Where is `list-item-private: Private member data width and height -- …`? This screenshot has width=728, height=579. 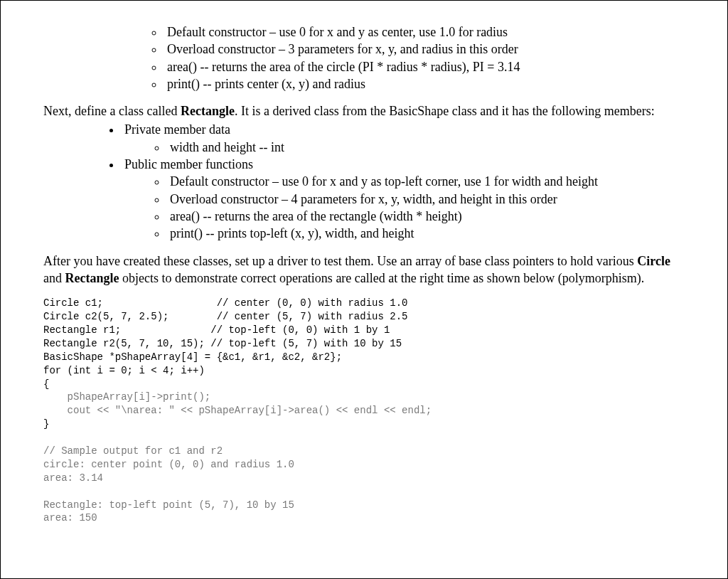
list-item-private: Private member data width and height -- … is located at coordinates (403, 138).